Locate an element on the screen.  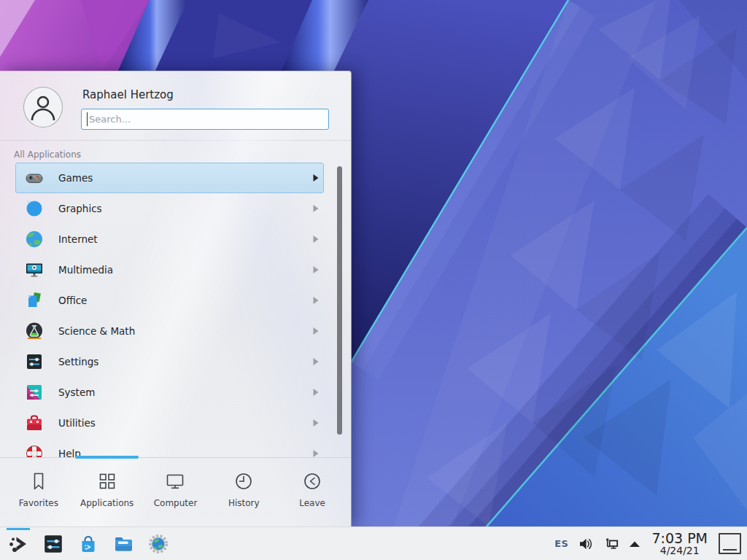
category-help: Help is located at coordinates (169, 448).